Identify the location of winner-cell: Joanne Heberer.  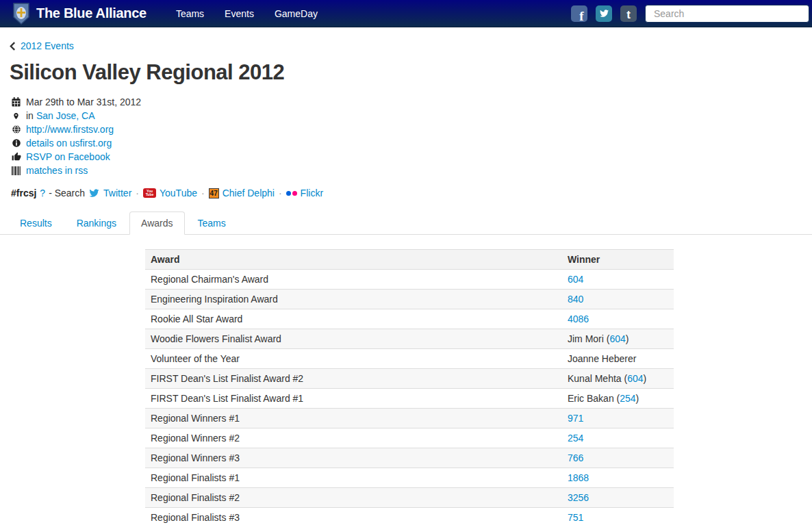
(618, 359).